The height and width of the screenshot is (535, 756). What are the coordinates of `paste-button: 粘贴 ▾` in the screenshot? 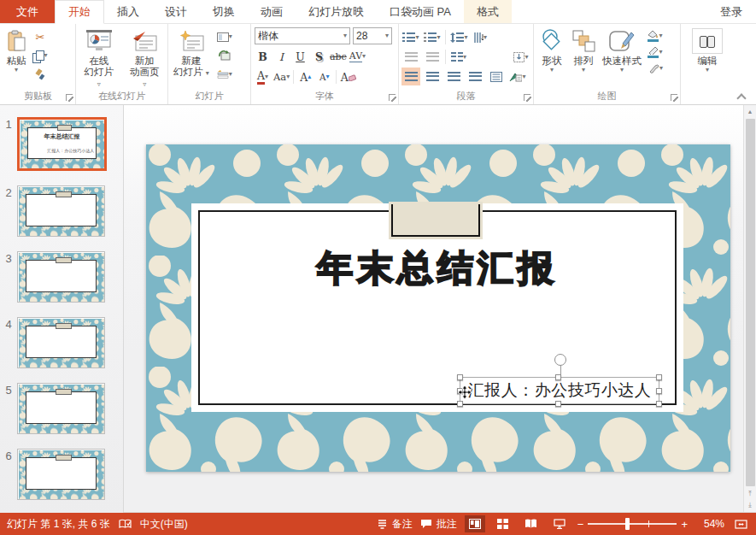 It's located at (16, 58).